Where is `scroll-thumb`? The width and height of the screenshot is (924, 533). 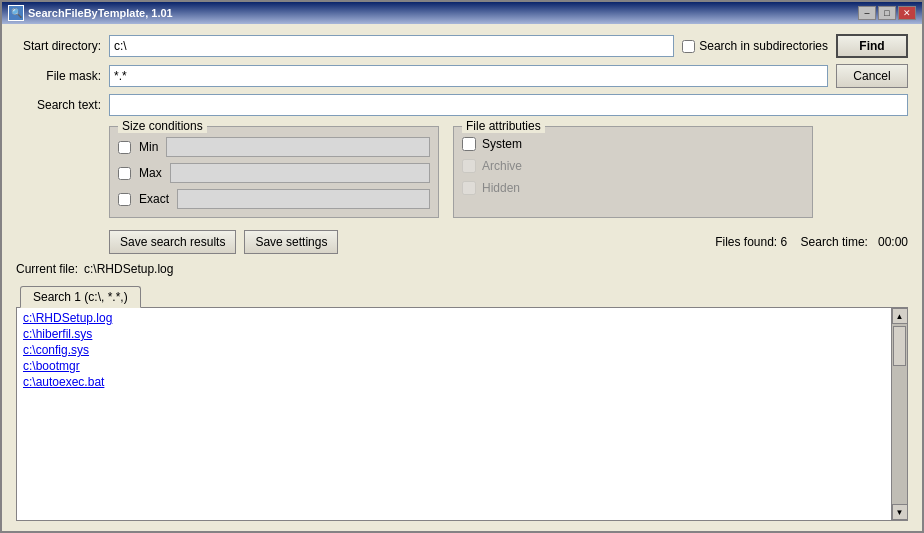 scroll-thumb is located at coordinates (900, 346).